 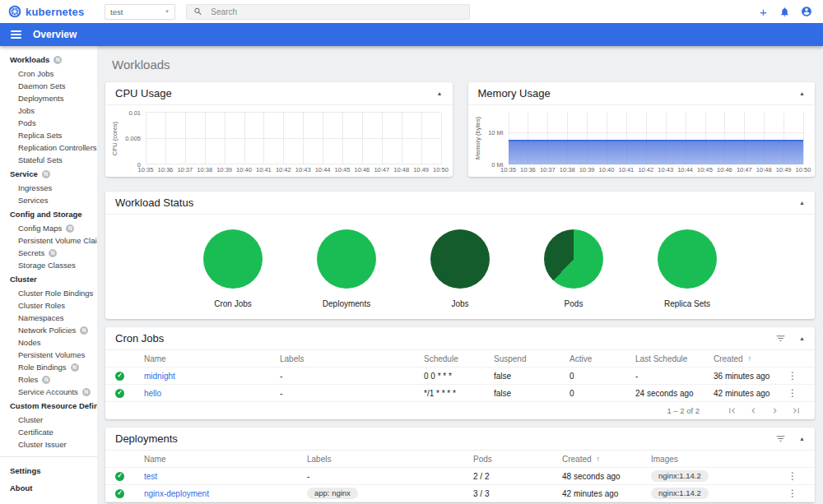 I want to click on cell-text: 3 / 3, so click(x=481, y=493).